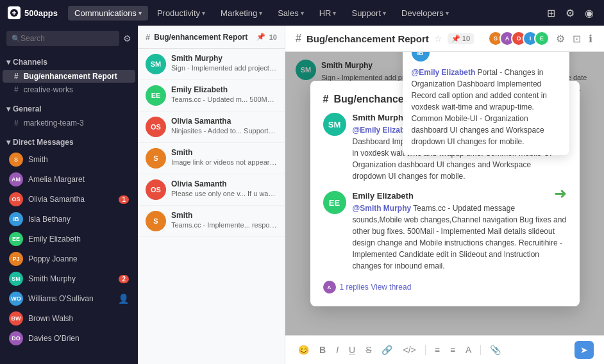 The width and height of the screenshot is (604, 364). What do you see at coordinates (486, 104) in the screenshot?
I see `message-tooltip: IB @Emily Elizabeth Portal - Changes in …` at bounding box center [486, 104].